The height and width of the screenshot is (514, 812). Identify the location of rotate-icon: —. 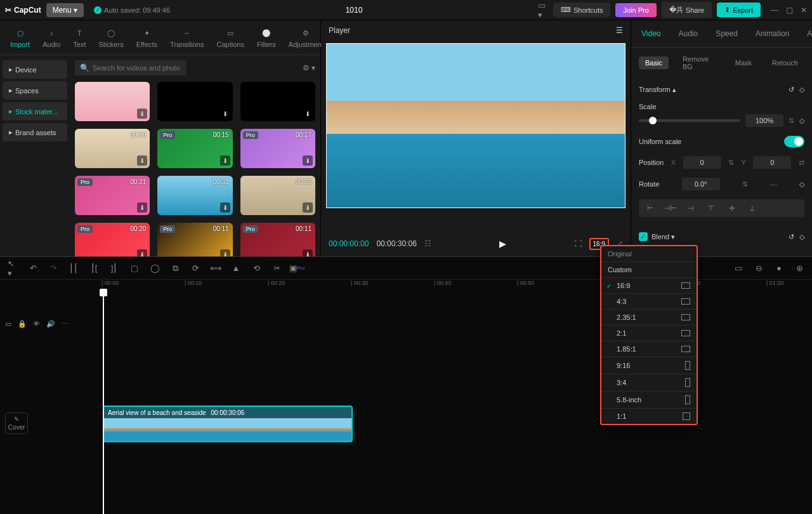
(774, 184).